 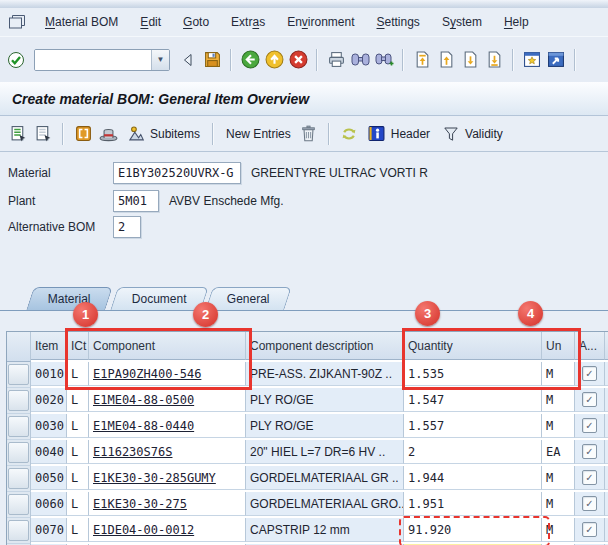 What do you see at coordinates (168, 426) in the screenshot?
I see `component-cell: E1ME04-88-0440` at bounding box center [168, 426].